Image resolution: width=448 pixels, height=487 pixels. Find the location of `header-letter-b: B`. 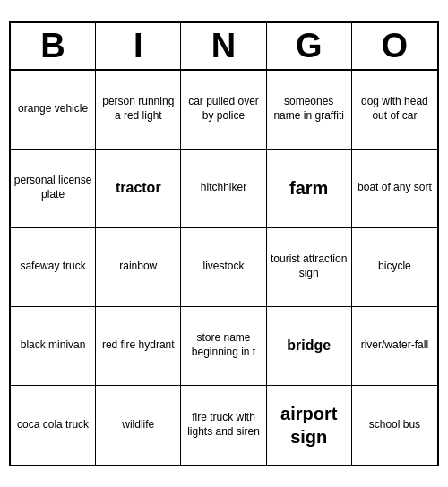

header-letter-b: B is located at coordinates (54, 47).